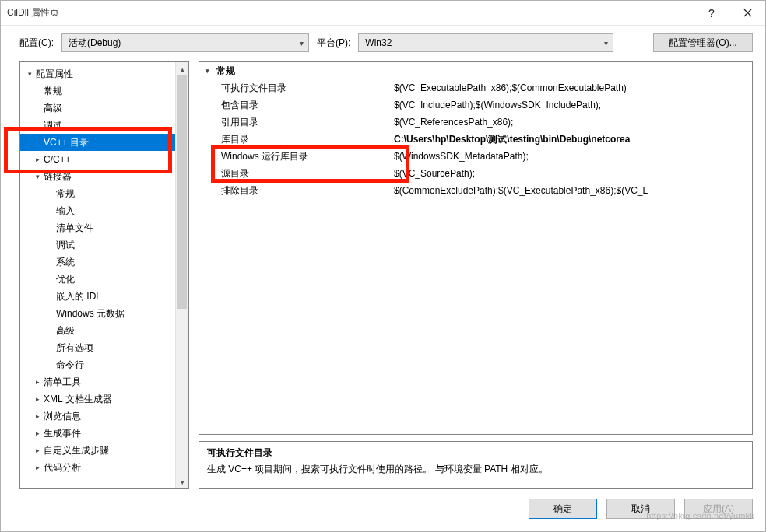 This screenshot has height=532, width=766. Describe the element at coordinates (476, 470) in the screenshot. I see `description-text: 生成 VC++ 项目期间，搜索可执行文件时使用的路径。 与环境变量 PATH 相…` at that location.